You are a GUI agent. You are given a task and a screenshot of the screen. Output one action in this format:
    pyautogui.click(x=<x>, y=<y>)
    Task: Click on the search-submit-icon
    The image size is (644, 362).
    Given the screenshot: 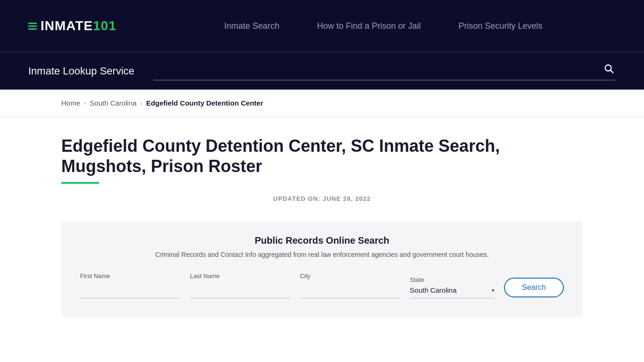 What is the action you would take?
    pyautogui.click(x=609, y=70)
    